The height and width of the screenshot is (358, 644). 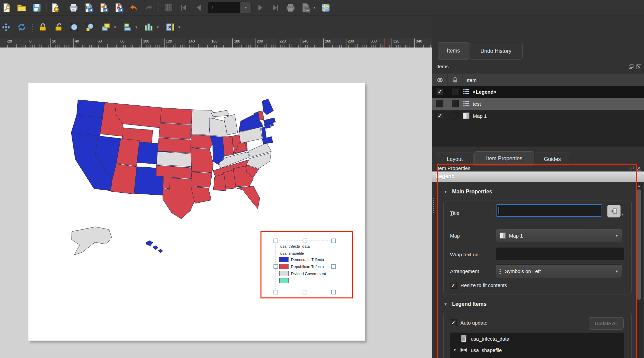 What do you see at coordinates (104, 8) in the screenshot?
I see `export-svg-button` at bounding box center [104, 8].